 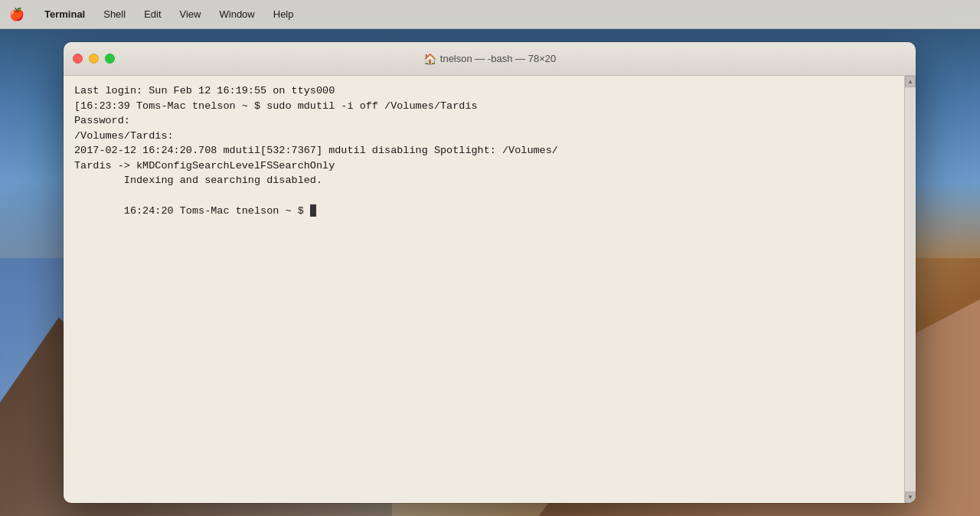 I want to click on menubar-shell: Shell, so click(x=115, y=14).